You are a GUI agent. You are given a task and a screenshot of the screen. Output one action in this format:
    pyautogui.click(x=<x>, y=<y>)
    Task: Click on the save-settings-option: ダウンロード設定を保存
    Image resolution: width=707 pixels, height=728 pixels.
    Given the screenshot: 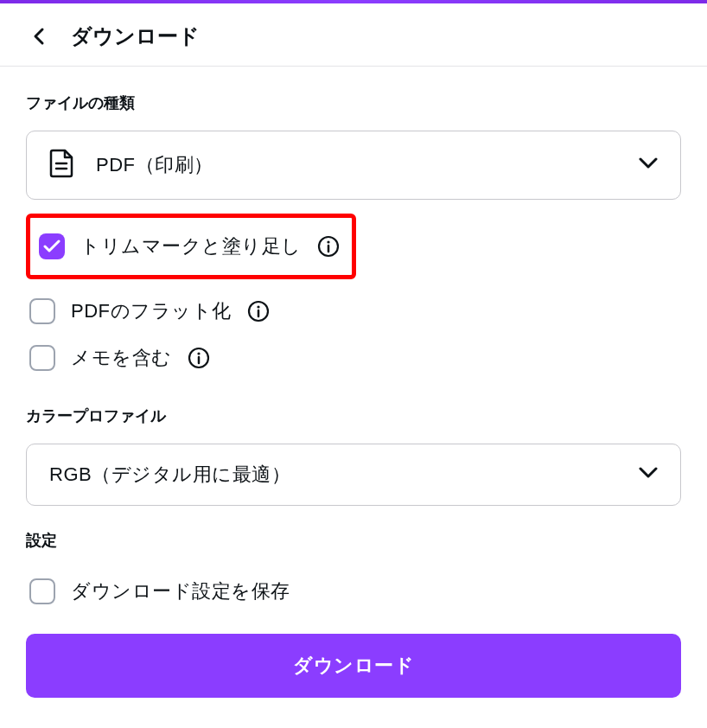 What is the action you would take?
    pyautogui.click(x=354, y=591)
    